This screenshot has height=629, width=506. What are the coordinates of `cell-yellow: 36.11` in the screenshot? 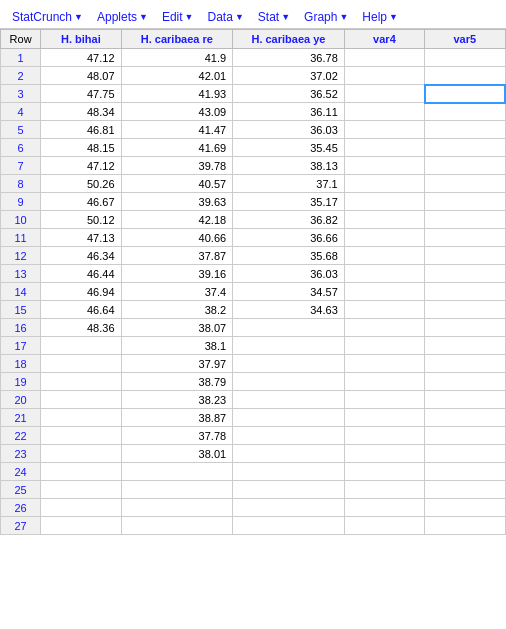 It's located at (289, 112).